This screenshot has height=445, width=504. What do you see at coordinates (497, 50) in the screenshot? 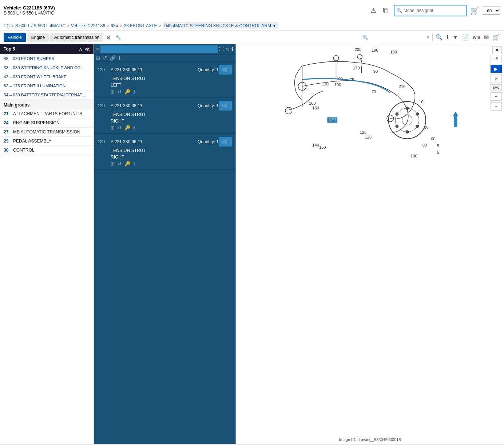
I see `diagram-close-button: ✕` at bounding box center [497, 50].